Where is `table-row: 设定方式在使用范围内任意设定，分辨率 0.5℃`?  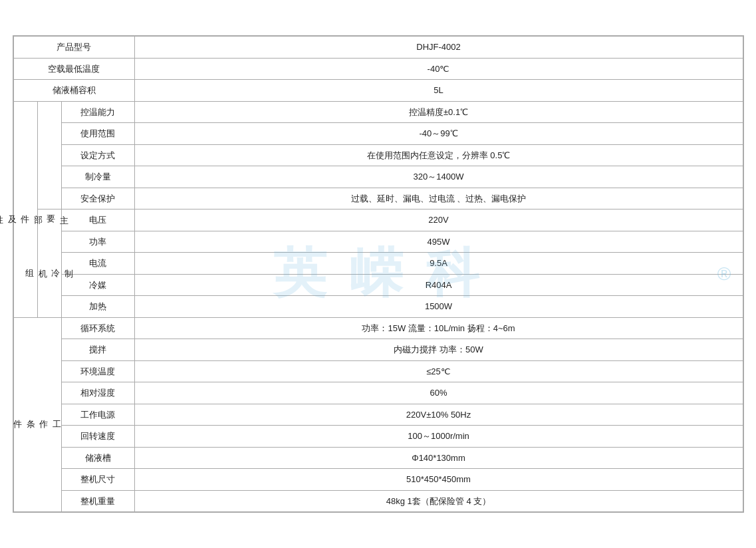
table-row: 设定方式在使用范围内任意设定，分辨率 0.5℃ is located at coordinates (378, 156).